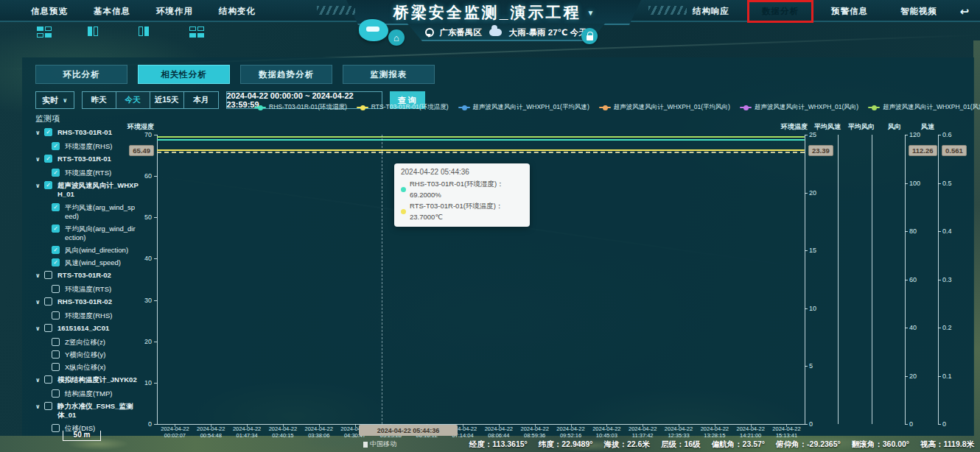 This screenshot has width=980, height=452. What do you see at coordinates (548, 32) in the screenshot?
I see `weather-label: 大雨-暴雨 27℃ 今天` at bounding box center [548, 32].